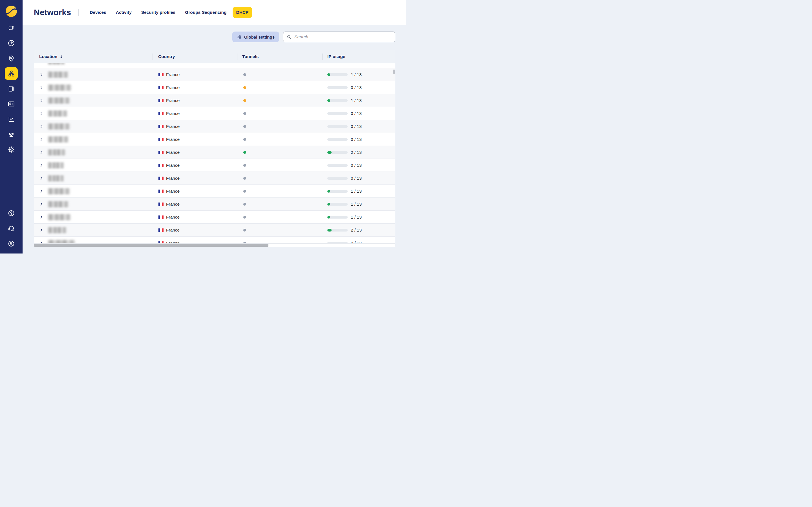 The image size is (812, 507). I want to click on analytics-chart-icon, so click(11, 119).